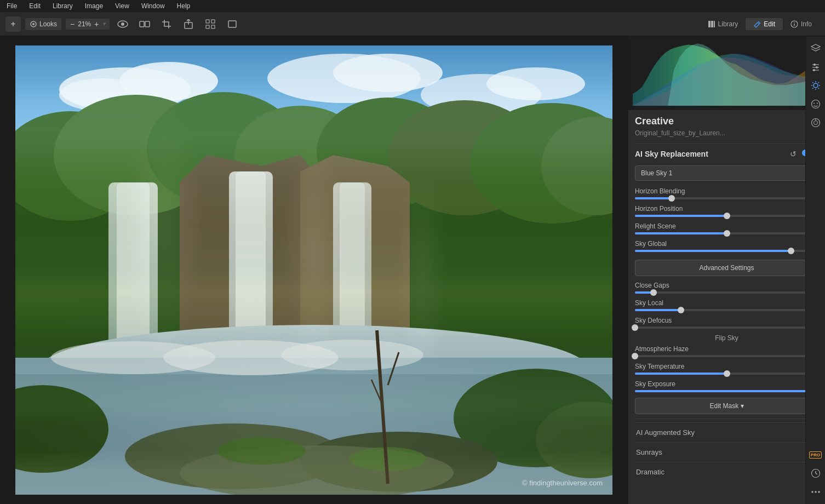 The width and height of the screenshot is (825, 504). What do you see at coordinates (726, 356) in the screenshot?
I see `atmospheric-haze-track` at bounding box center [726, 356].